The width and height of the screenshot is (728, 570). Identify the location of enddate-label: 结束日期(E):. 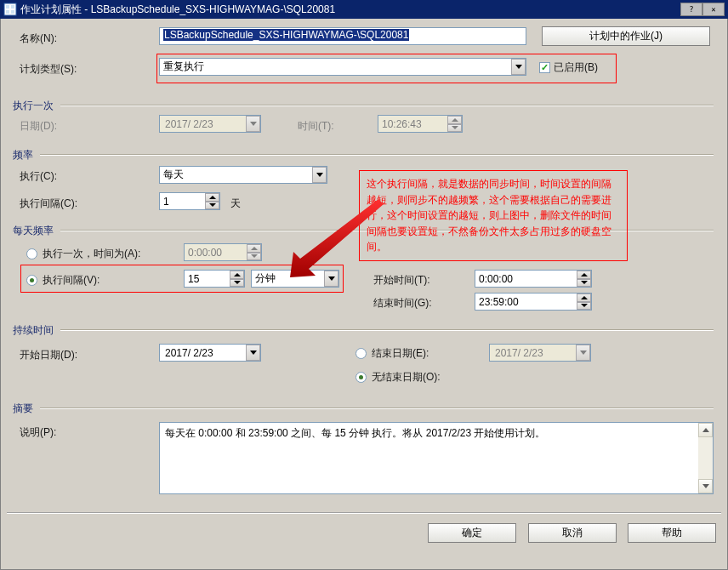
(400, 354).